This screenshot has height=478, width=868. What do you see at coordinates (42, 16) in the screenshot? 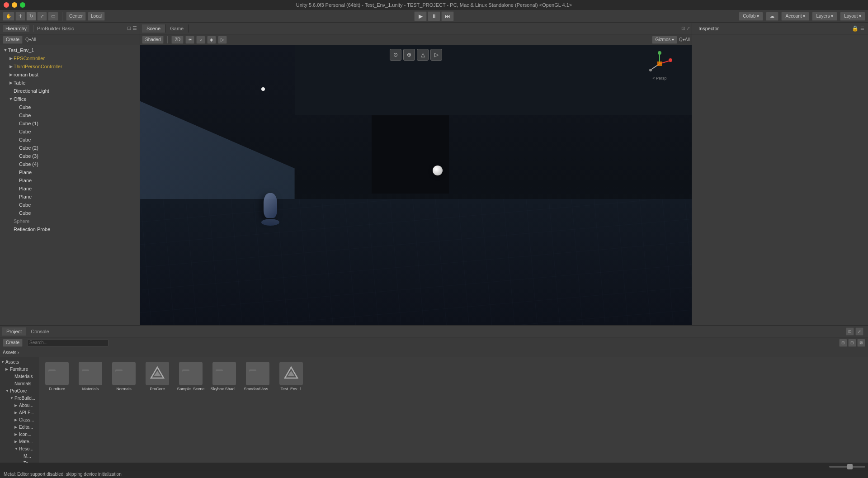
I see `scale-tool-button: ⤢` at bounding box center [42, 16].